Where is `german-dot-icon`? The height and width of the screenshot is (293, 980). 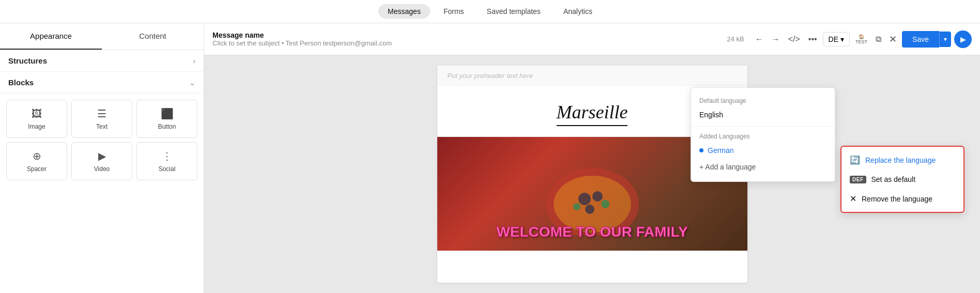 german-dot-icon is located at coordinates (701, 150).